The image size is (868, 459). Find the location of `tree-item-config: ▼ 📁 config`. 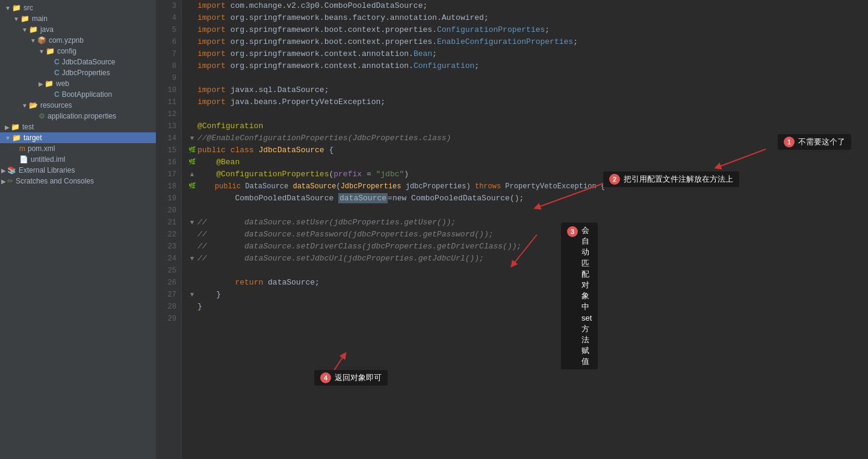

tree-item-config: ▼ 📁 config is located at coordinates (78, 51).